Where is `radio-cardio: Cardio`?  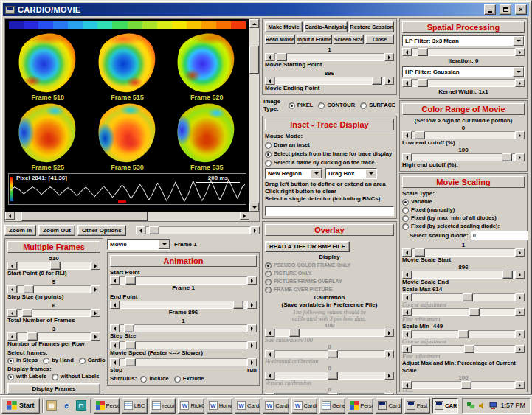 radio-cardio: Cardio is located at coordinates (92, 360).